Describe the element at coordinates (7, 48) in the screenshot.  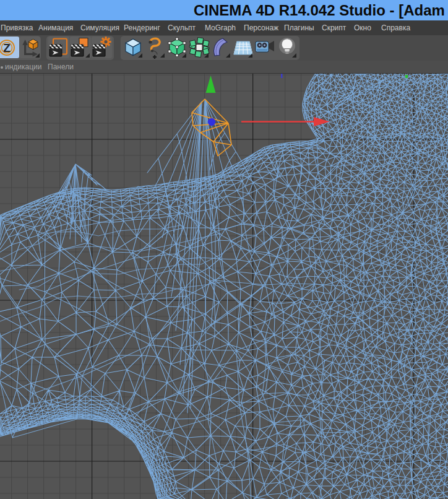
I see `svg-text: Z` at that location.